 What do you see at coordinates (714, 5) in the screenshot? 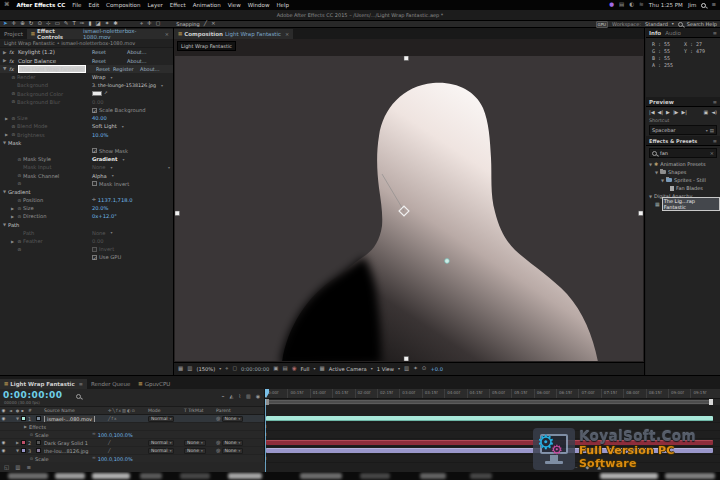
I see `notification-center-icon: ≡` at bounding box center [714, 5].